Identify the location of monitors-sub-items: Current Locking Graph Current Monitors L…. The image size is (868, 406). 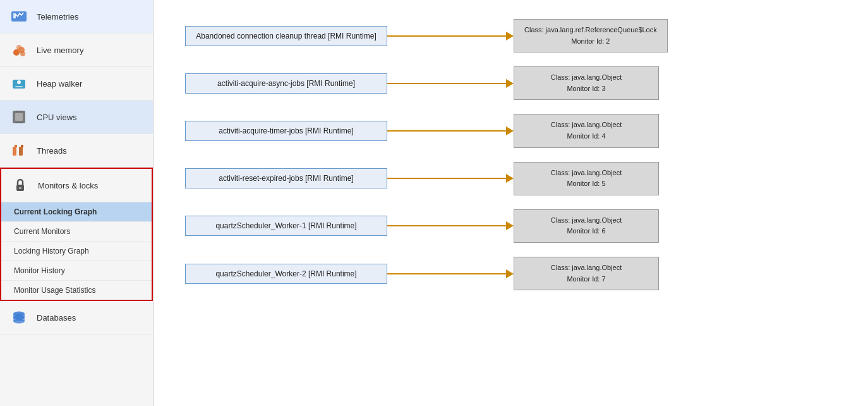
(76, 250).